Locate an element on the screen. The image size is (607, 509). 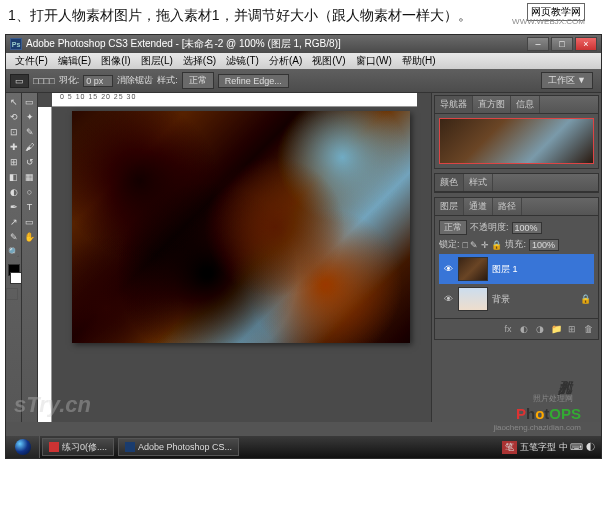
ime-indicator: 笔 五笔字型 中 ⌨ ◐ is located at coordinates (548, 448).